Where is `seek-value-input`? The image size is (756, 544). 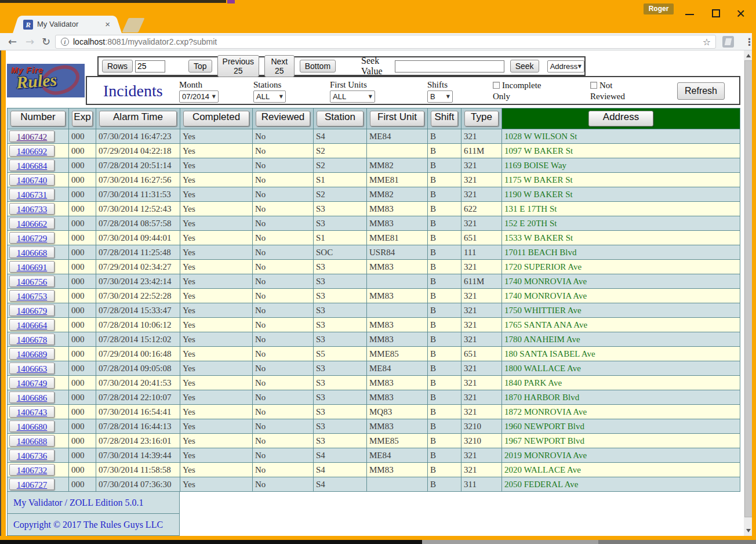 seek-value-input is located at coordinates (450, 66).